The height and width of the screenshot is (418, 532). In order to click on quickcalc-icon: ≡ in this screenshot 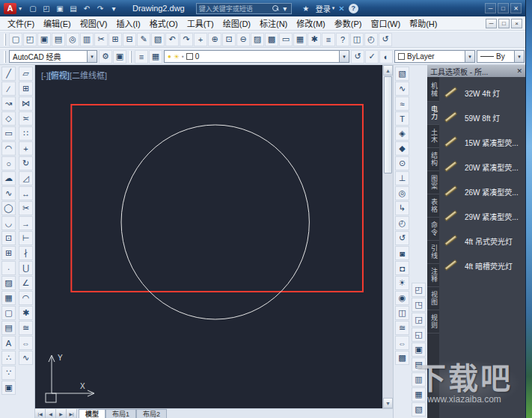, I will do `click(328, 40)`.